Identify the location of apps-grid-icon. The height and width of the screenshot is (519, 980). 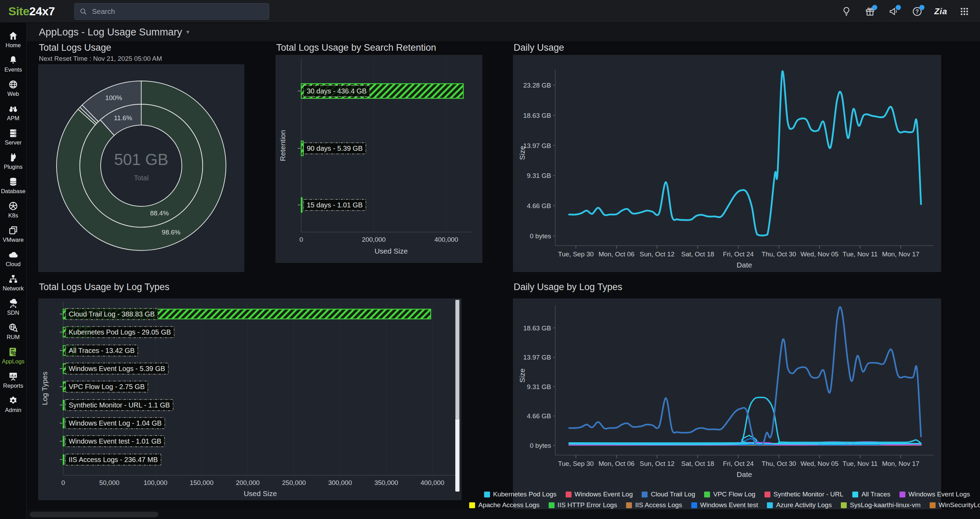
(964, 11).